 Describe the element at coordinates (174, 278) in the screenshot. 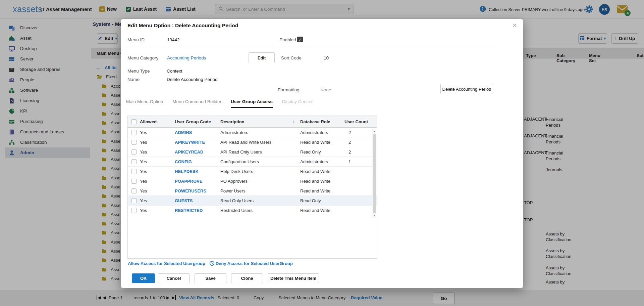

I see `cancel-button: Cancel` at that location.